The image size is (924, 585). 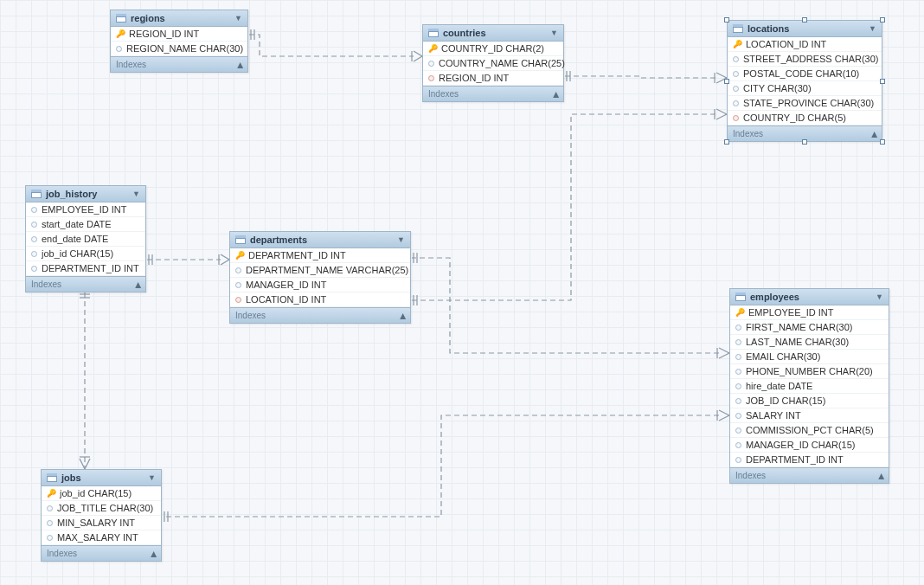 What do you see at coordinates (179, 42) in the screenshot?
I see `entity-regions: regions▼REGION_ID INTREGION_NAME CHAR(30…` at bounding box center [179, 42].